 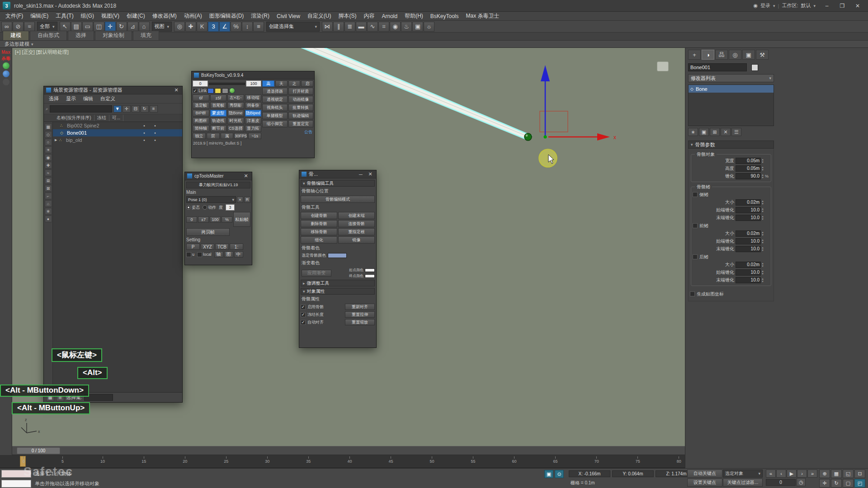 What do you see at coordinates (201, 128) in the screenshot?
I see `bskeytools-grid-button: 简特轴` at bounding box center [201, 128].